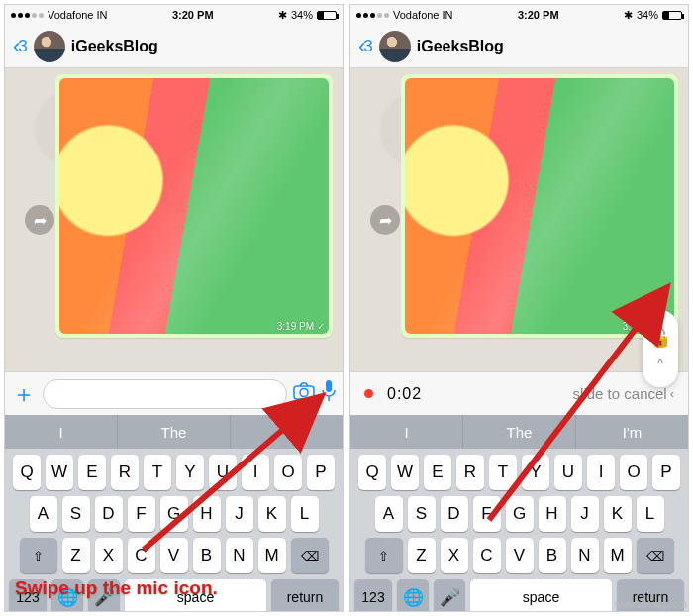 Image resolution: width=693 pixels, height=616 pixels. Describe the element at coordinates (672, 16) in the screenshot. I see `battery-icon` at that location.